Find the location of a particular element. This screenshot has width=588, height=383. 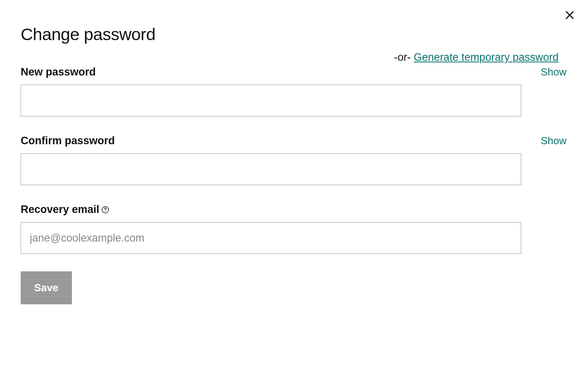

dialog-title: Change password is located at coordinates (294, 34).